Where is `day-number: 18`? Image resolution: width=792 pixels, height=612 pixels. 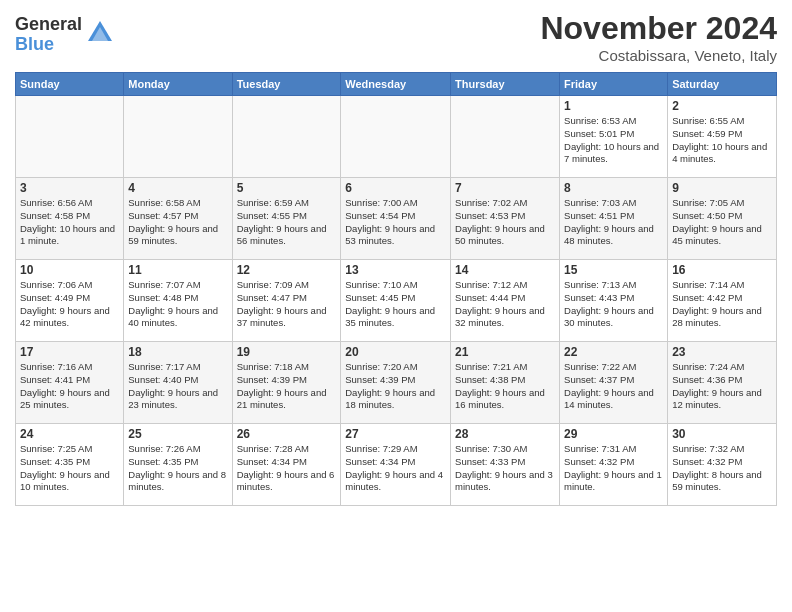 day-number: 18 is located at coordinates (178, 352).